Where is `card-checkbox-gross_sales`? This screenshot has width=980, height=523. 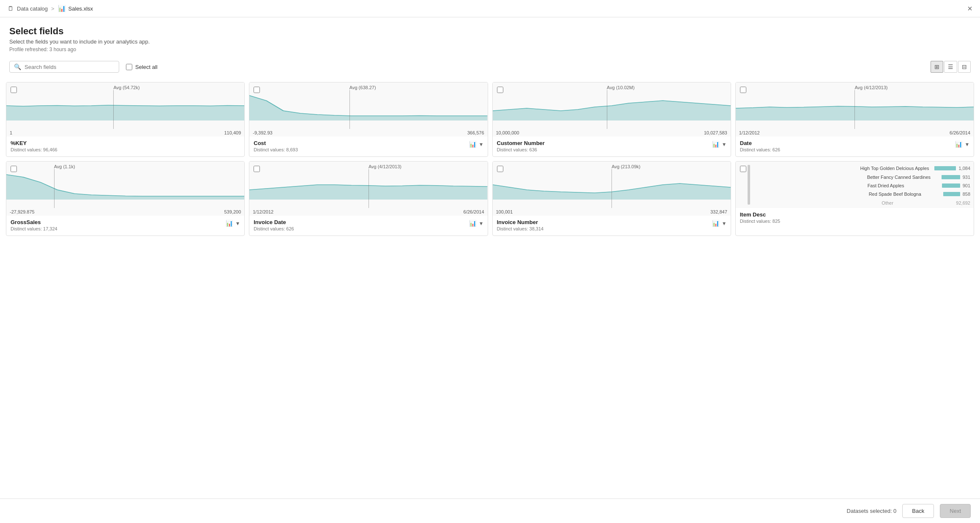
card-checkbox-gross_sales is located at coordinates (14, 169).